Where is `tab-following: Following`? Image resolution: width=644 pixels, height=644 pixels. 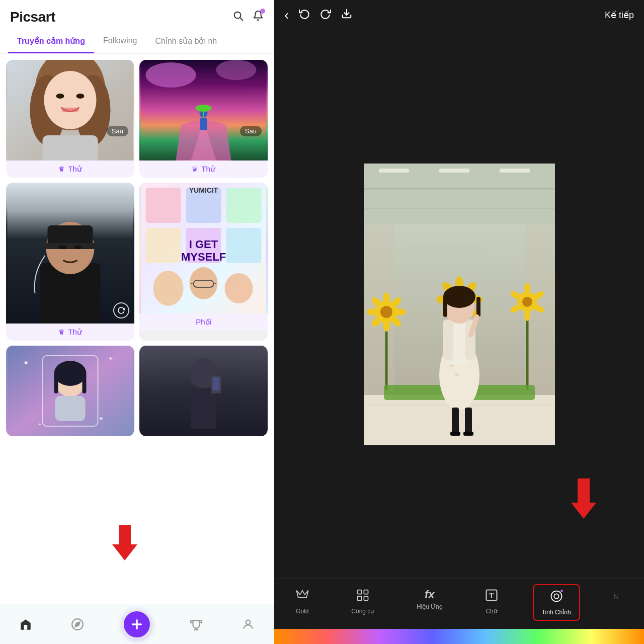 tab-following: Following is located at coordinates (120, 42).